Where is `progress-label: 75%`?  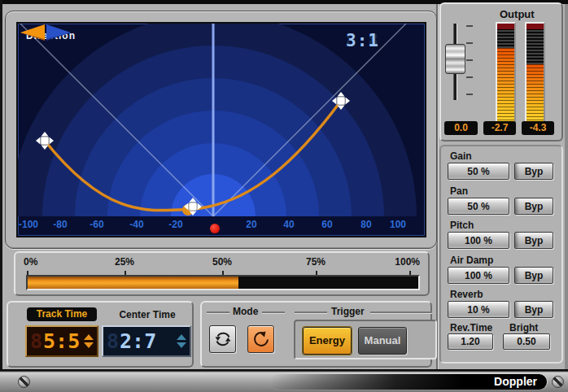 progress-label: 75% is located at coordinates (316, 262).